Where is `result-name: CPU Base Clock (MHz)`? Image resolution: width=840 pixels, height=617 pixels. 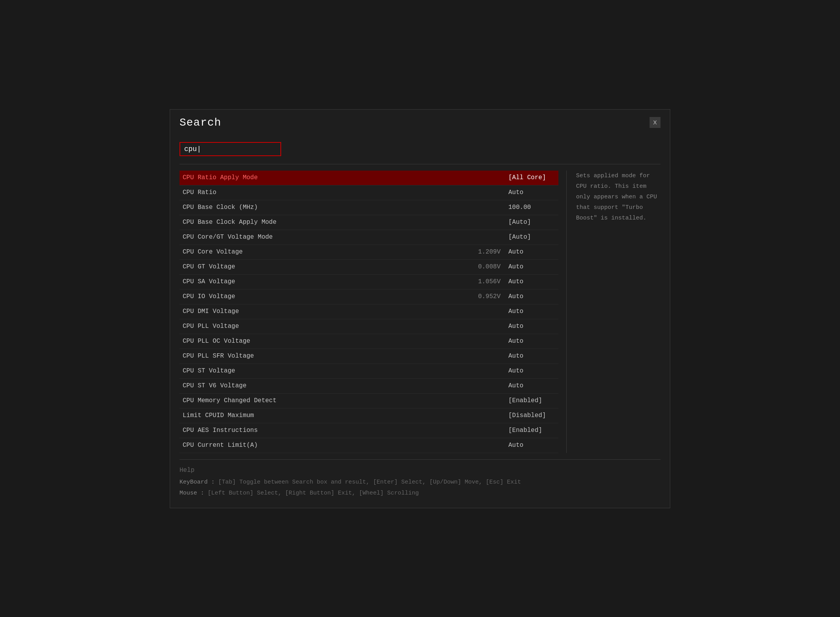
result-name: CPU Base Clock (MHz) is located at coordinates (346, 207).